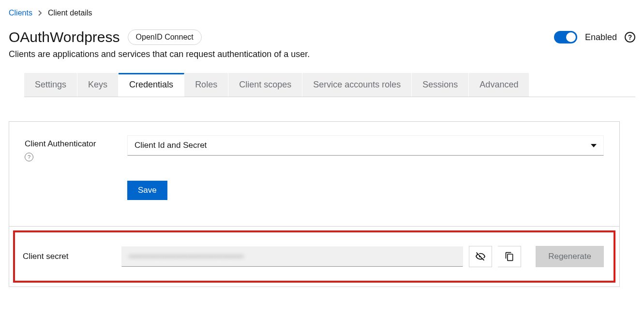 The height and width of the screenshot is (315, 644). What do you see at coordinates (170, 145) in the screenshot?
I see `client-authenticator-value: Client Id and Secret` at bounding box center [170, 145].